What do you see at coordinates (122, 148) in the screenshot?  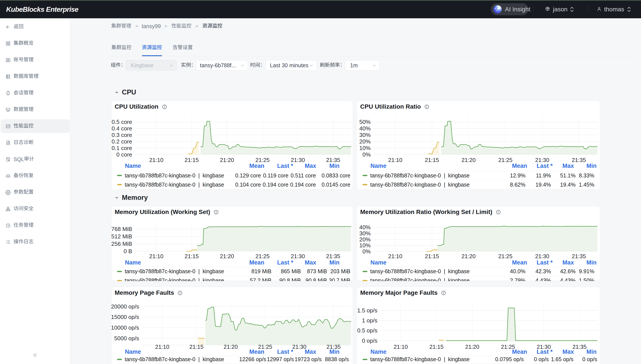 I see `svg-text: 0.1 core` at bounding box center [122, 148].